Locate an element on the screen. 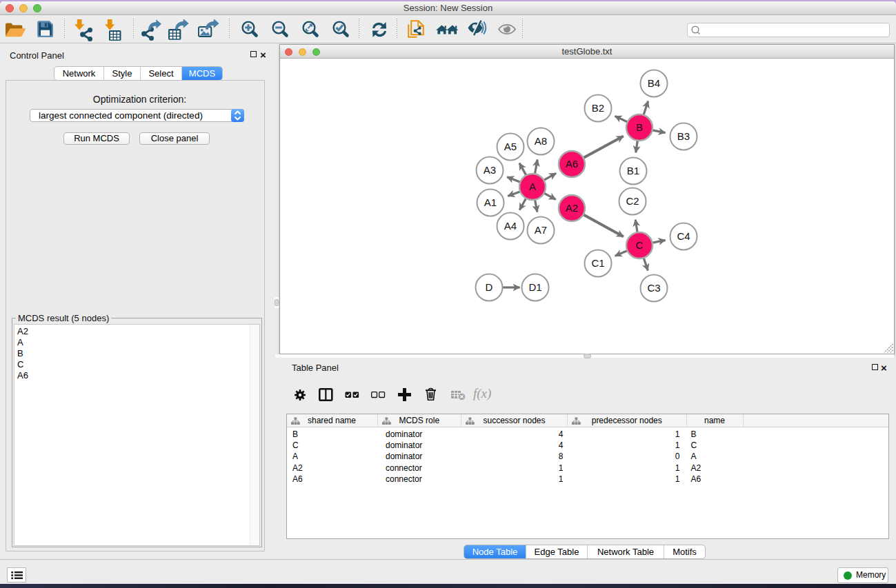 This screenshot has height=588, width=896. svg-text: B3 is located at coordinates (684, 136).